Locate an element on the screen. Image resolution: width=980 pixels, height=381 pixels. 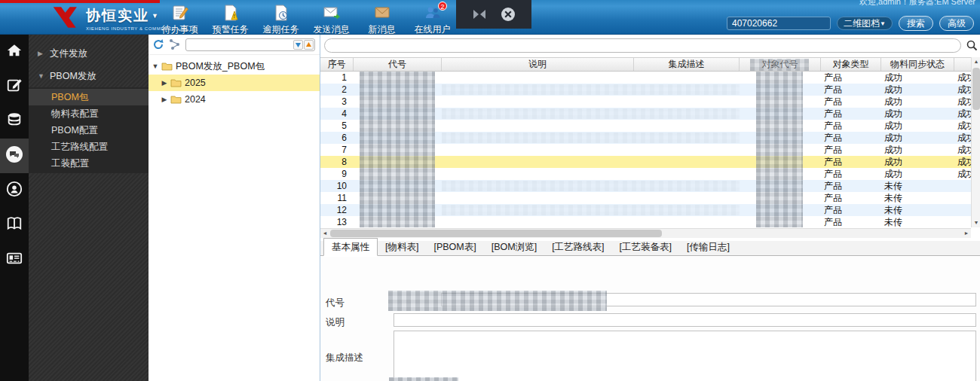
column-header-对象类型: 对象类型 is located at coordinates (851, 65).